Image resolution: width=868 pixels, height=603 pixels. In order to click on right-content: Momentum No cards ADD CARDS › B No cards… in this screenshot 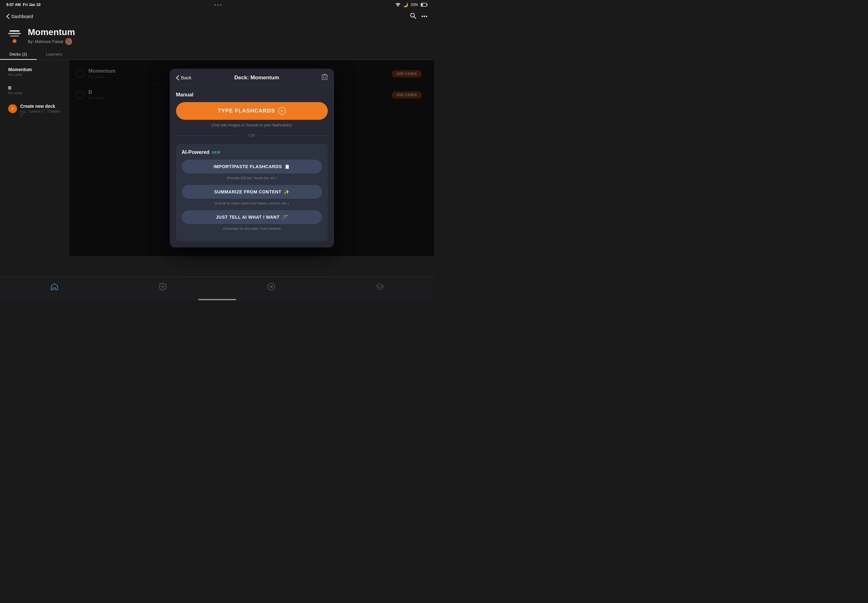, I will do `click(252, 158)`.